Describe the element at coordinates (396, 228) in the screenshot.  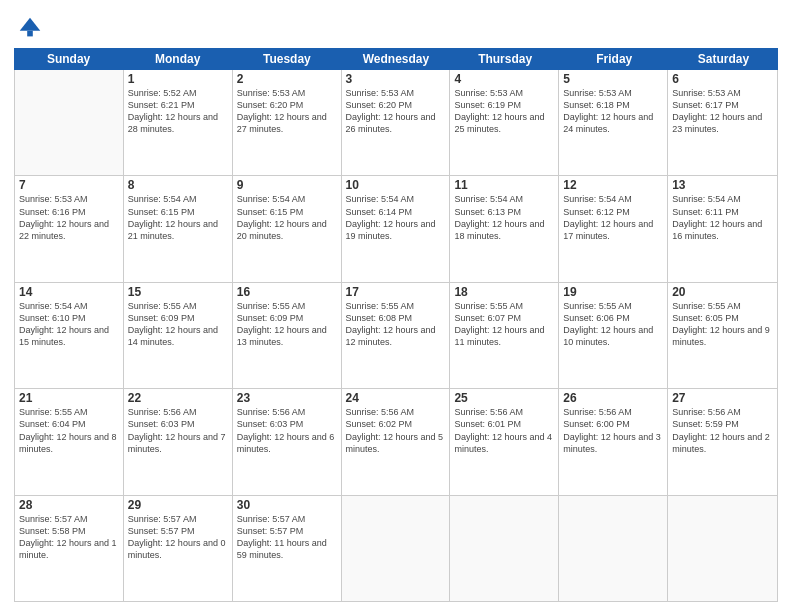
I see `day-cell: 10Sunrise: 5:54 AM Sunset: 6:14 PM Dayli…` at that location.